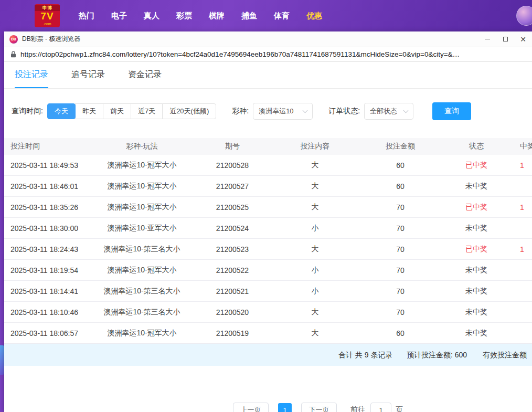 The image size is (532, 412). I want to click on nav-item-promo: 优惠, so click(314, 16).